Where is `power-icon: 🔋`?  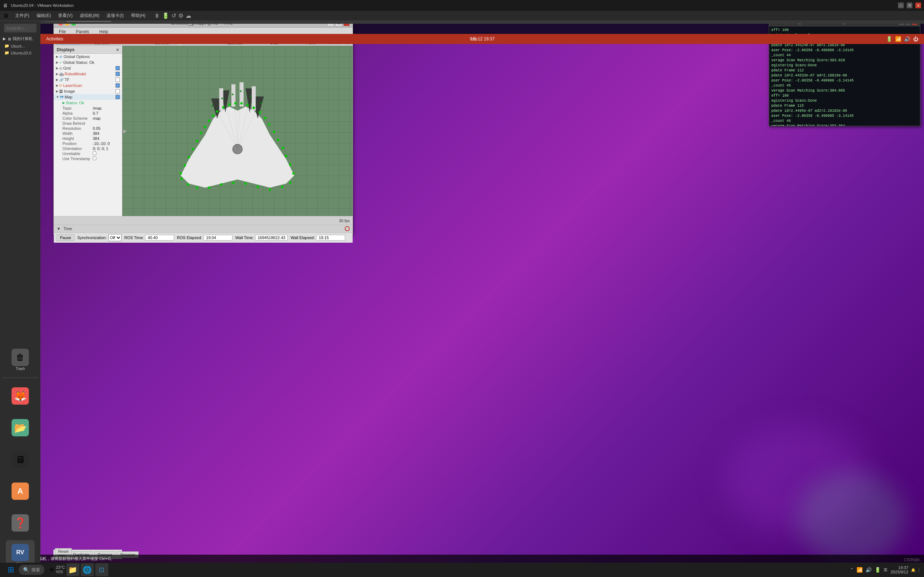
power-icon: 🔋 is located at coordinates (166, 16).